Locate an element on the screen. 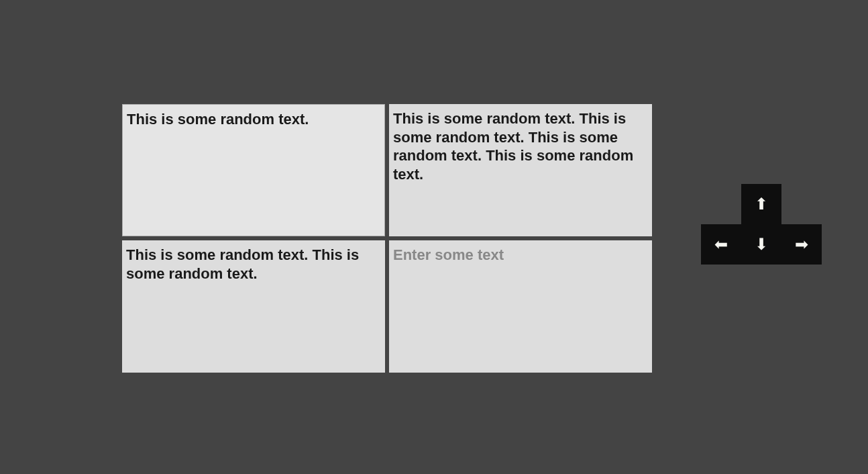 The height and width of the screenshot is (474, 868). dpad-control: ⬆ ⬅ ⬇ ➡ is located at coordinates (761, 224).